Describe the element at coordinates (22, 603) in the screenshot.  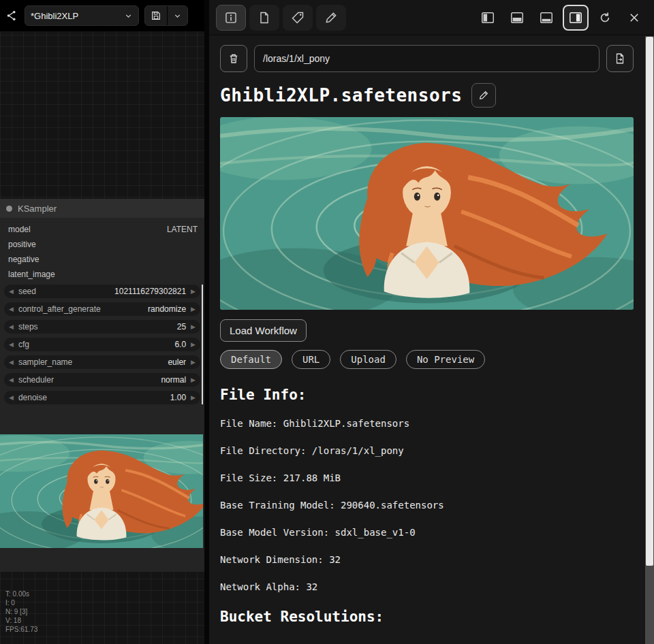
I see `stat-line: I: 0` at that location.